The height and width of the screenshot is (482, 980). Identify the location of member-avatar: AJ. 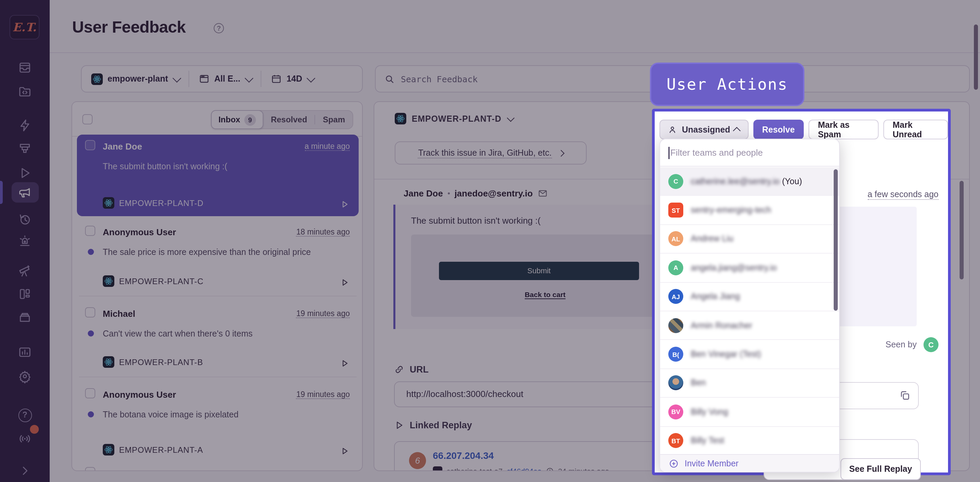
(676, 296).